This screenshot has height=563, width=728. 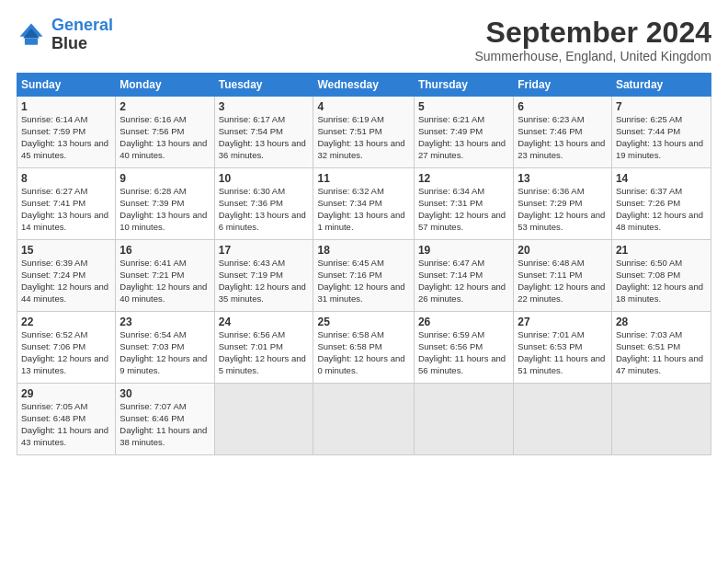 What do you see at coordinates (661, 132) in the screenshot?
I see `calendar-cell: 7Sunrise: 6:25 AMSunset: 7:44 PMDaylight…` at bounding box center [661, 132].